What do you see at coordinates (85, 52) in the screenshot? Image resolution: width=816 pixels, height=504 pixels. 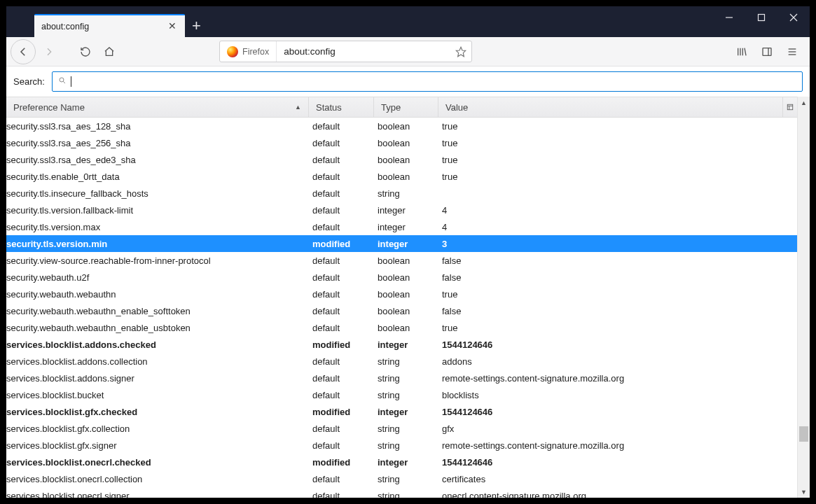 I see `reload-button` at bounding box center [85, 52].